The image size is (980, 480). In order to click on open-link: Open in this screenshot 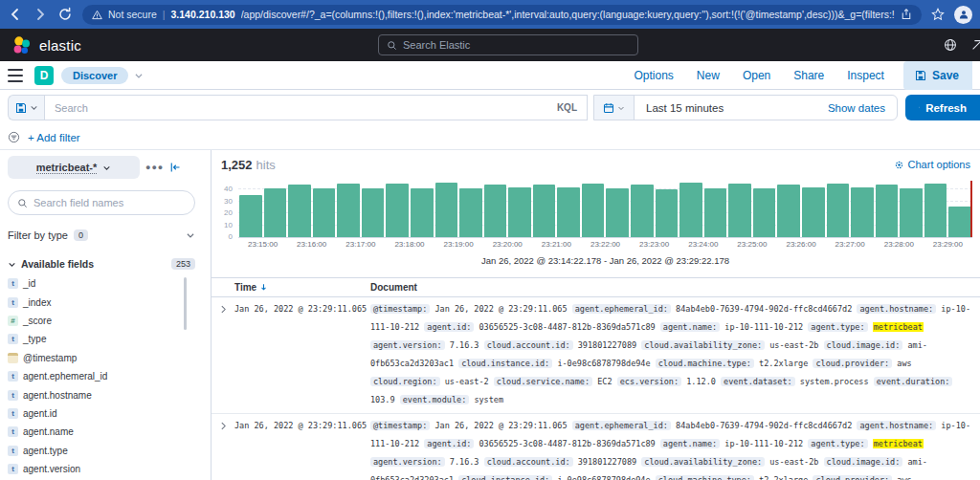, I will do `click(756, 76)`.